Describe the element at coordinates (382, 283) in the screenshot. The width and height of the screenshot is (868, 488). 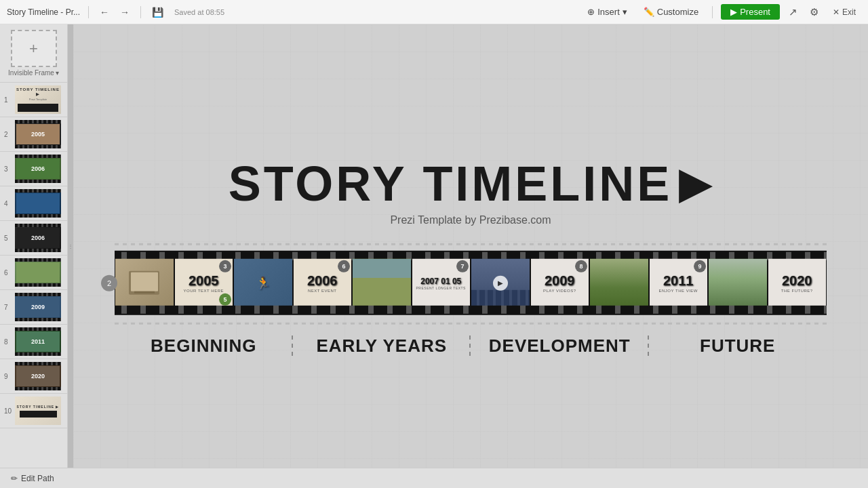
I see `film-frame-field` at that location.